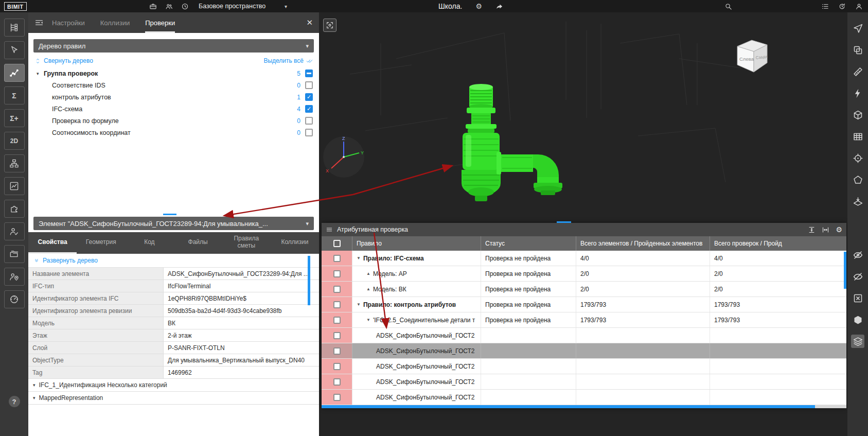 This screenshot has height=436, width=868. I want to click on navigation-cube: Слева Сзади, so click(752, 56).